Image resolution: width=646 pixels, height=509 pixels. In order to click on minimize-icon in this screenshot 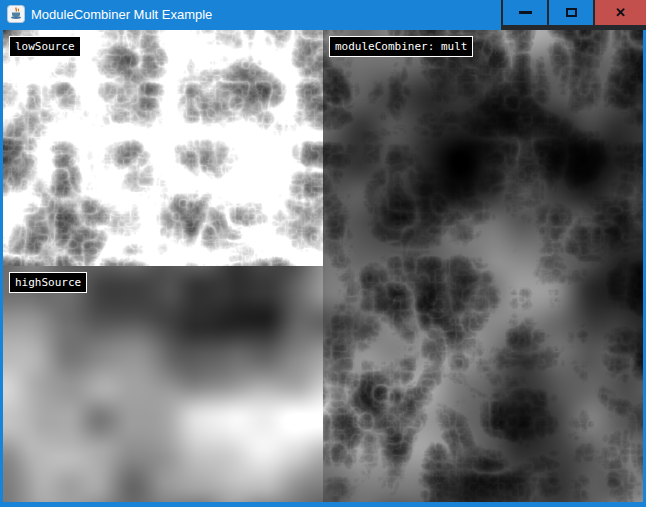, I will do `click(526, 12)`.